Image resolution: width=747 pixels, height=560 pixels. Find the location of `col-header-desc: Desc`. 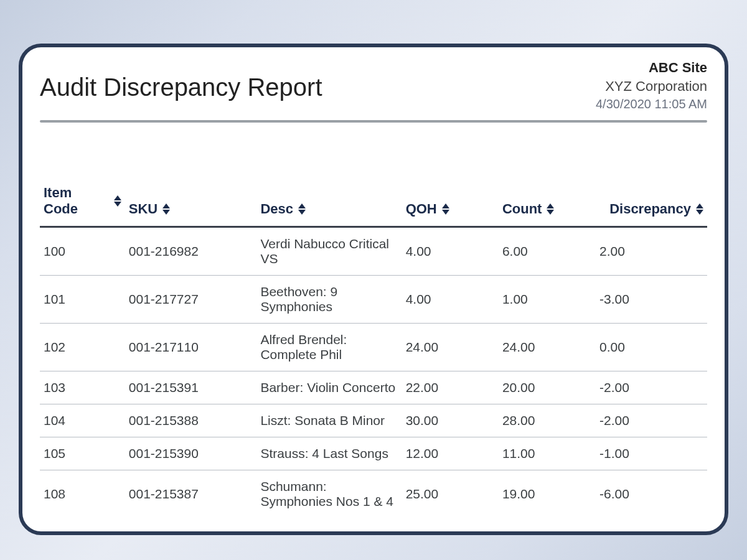

col-header-desc: Desc is located at coordinates (329, 203).